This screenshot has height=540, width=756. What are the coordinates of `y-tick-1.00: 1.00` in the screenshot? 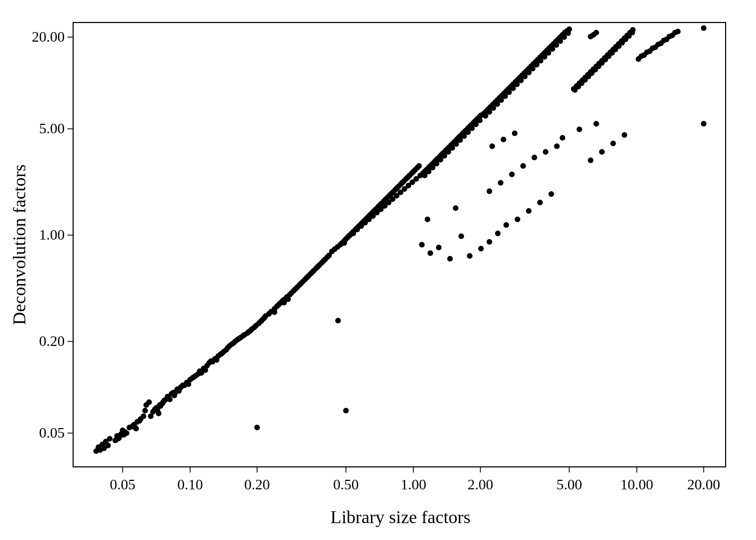 It's located at (52, 235).